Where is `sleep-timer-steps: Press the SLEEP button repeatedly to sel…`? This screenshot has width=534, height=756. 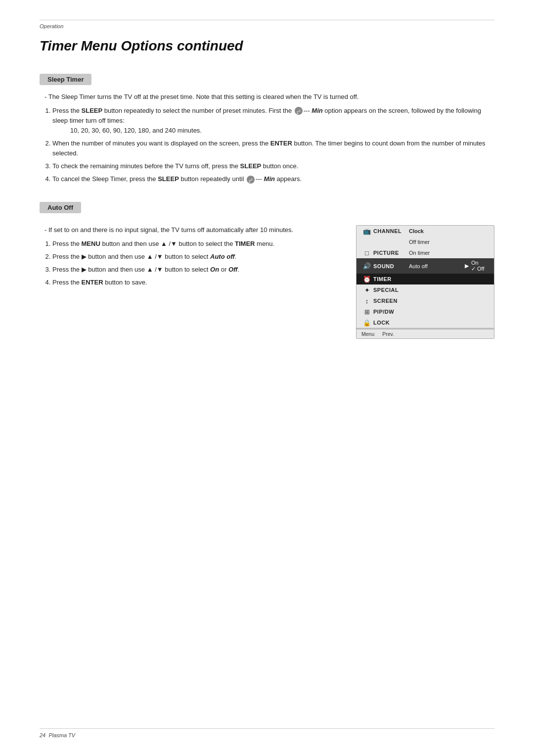
sleep-timer-steps: Press the SLEEP button repeatedly to sel… is located at coordinates (272, 145).